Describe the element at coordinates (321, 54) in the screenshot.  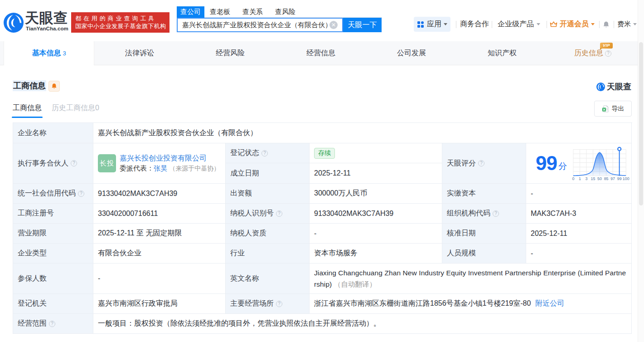
I see `tab-operation-info: 经营信息` at that location.